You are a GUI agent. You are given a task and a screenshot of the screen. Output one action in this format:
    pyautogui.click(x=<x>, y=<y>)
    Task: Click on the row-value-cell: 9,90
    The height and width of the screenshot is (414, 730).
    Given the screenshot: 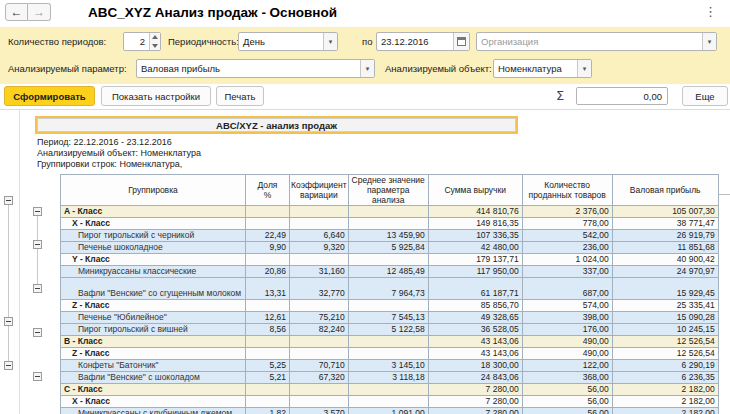 What is the action you would take?
    pyautogui.click(x=268, y=248)
    